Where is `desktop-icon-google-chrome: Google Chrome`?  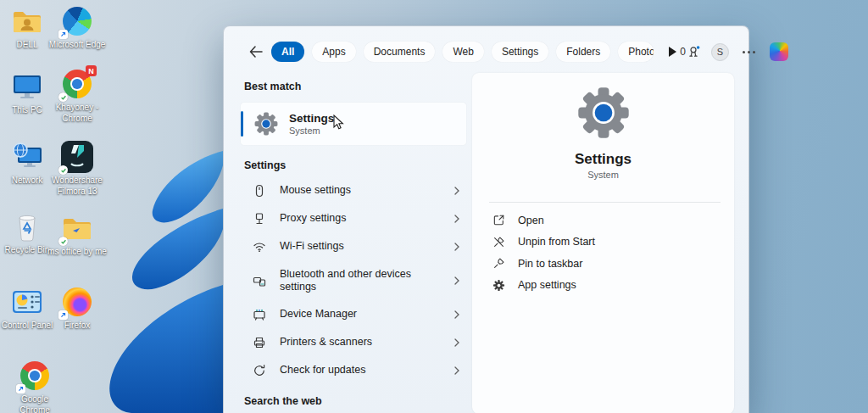
desktop-icon-google-chrome: Google Chrome is located at coordinates (35, 387).